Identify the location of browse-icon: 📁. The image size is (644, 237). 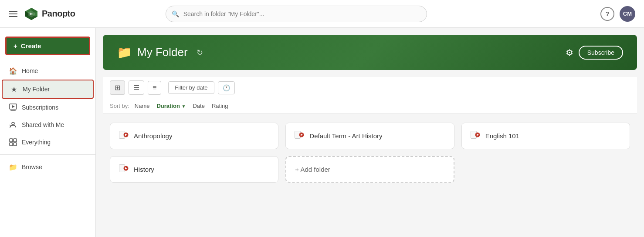
(13, 167).